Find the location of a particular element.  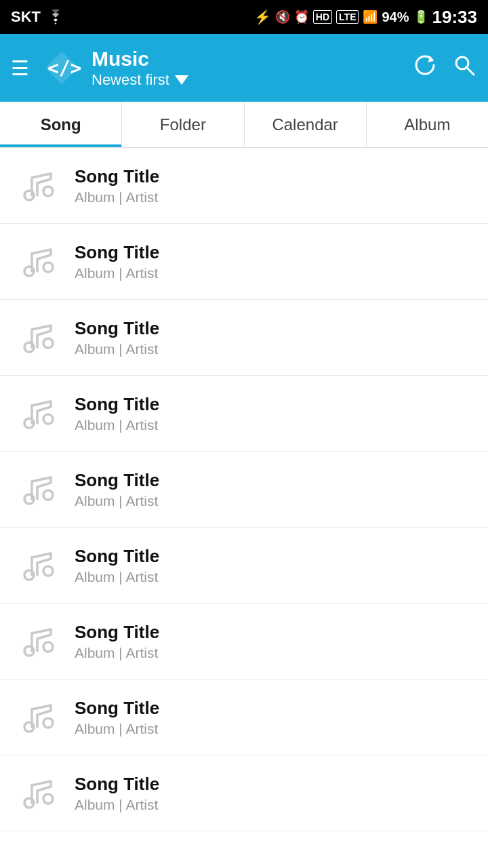

lte-badge: LTE is located at coordinates (347, 17).